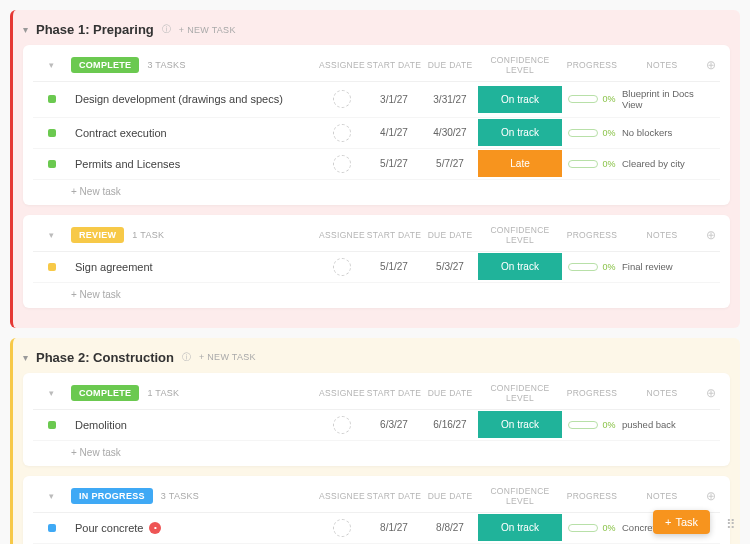  Describe the element at coordinates (376, 134) in the screenshot. I see `task-row: Contract execution 4/1/27 4/30/27 On tra…` at that location.